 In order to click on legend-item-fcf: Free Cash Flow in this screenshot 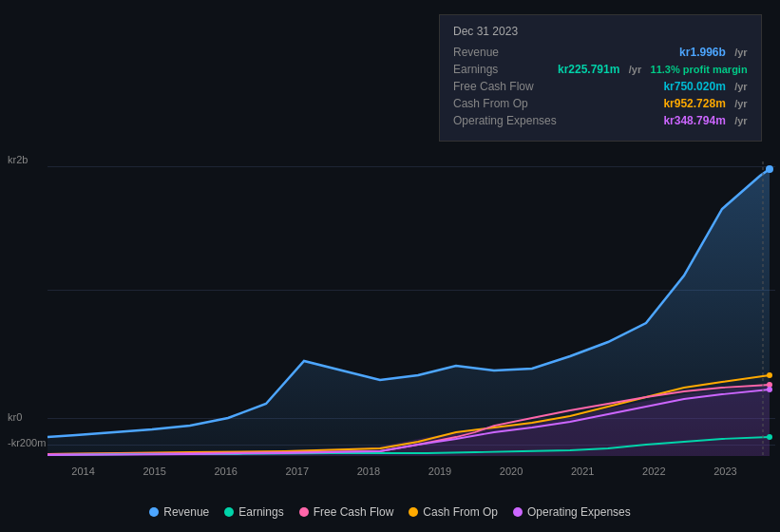, I will do `click(347, 512)`.